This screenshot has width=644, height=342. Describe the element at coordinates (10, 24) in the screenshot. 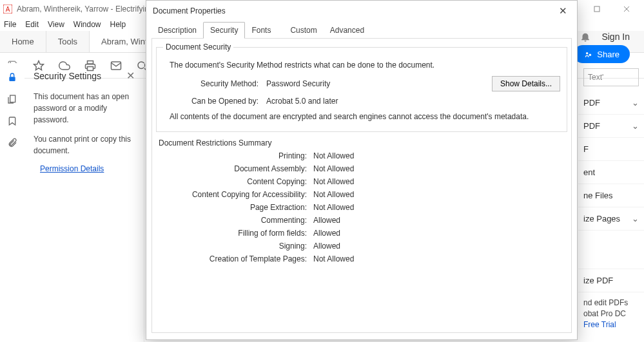

I see `menu-file: File` at that location.